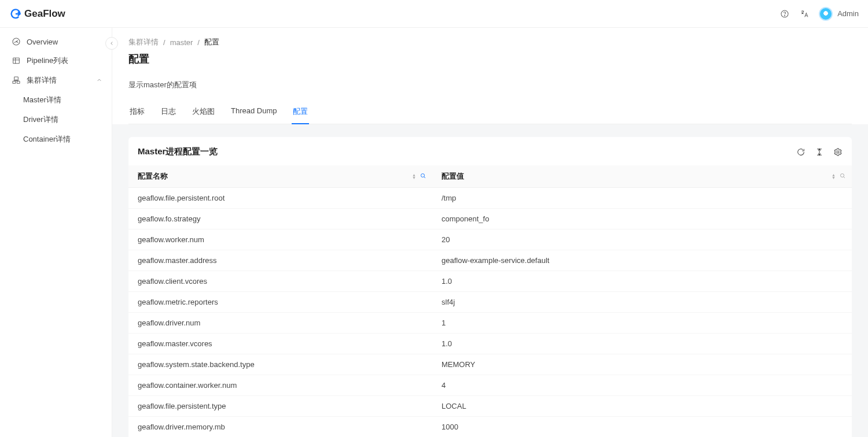 The height and width of the screenshot is (437, 868). What do you see at coordinates (300, 112) in the screenshot?
I see `tab-config: 配置` at bounding box center [300, 112].